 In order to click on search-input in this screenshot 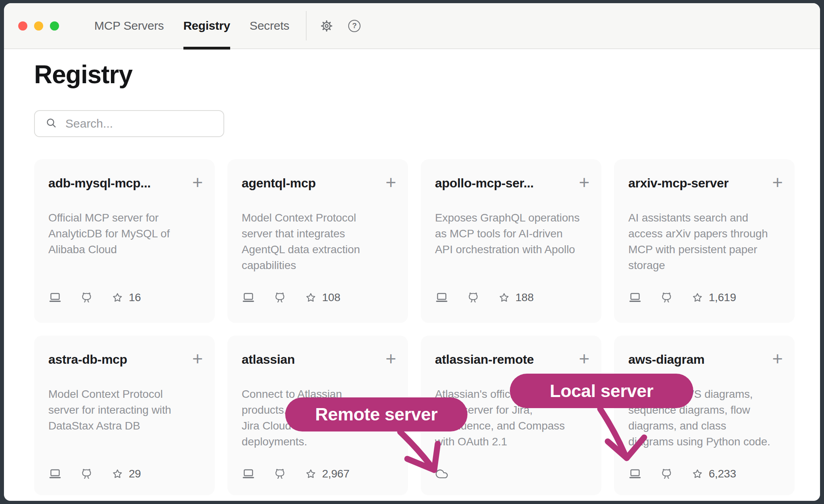, I will do `click(141, 124)`.